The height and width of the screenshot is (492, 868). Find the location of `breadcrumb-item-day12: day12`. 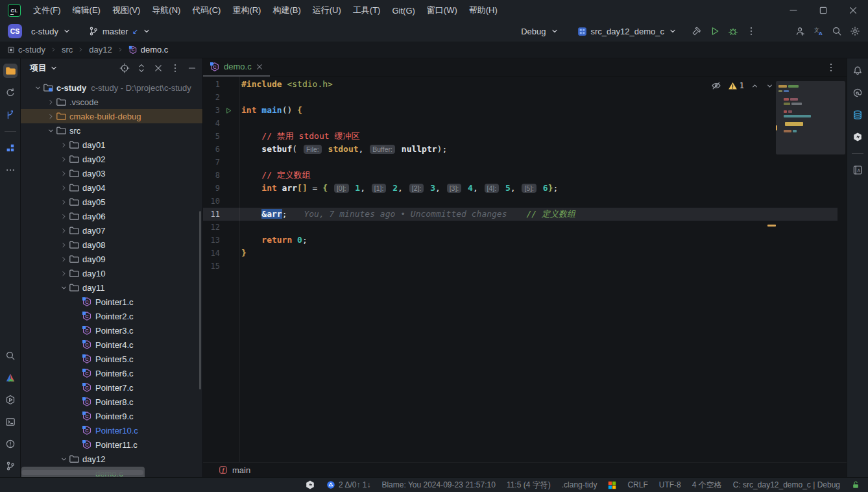

breadcrumb-item-day12: day12 is located at coordinates (100, 49).